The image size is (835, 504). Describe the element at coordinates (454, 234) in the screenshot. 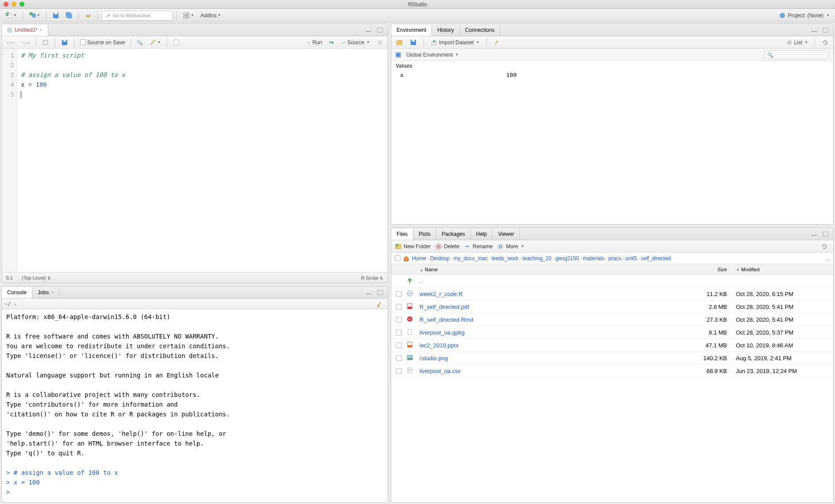

I see `packages-tab: Packages` at that location.